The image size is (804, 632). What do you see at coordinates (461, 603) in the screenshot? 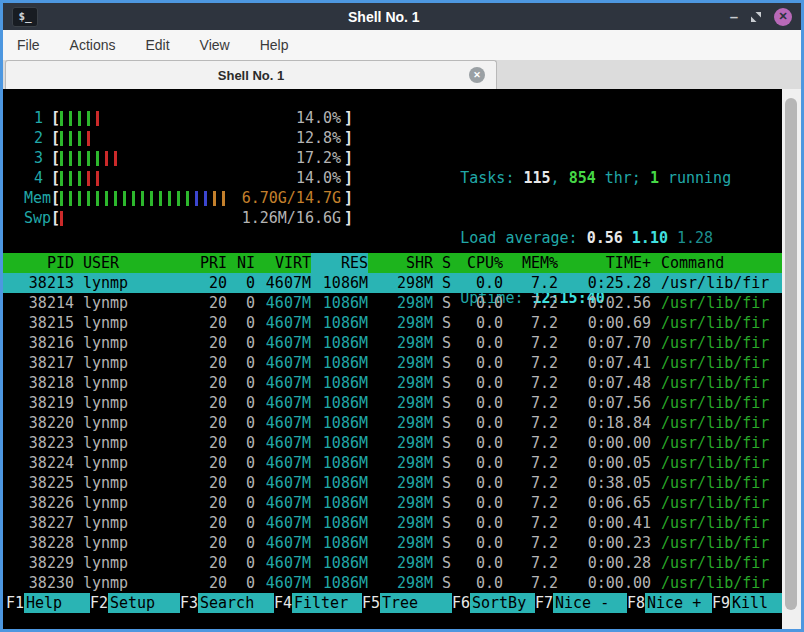
I see `fkey-number: F6` at bounding box center [461, 603].